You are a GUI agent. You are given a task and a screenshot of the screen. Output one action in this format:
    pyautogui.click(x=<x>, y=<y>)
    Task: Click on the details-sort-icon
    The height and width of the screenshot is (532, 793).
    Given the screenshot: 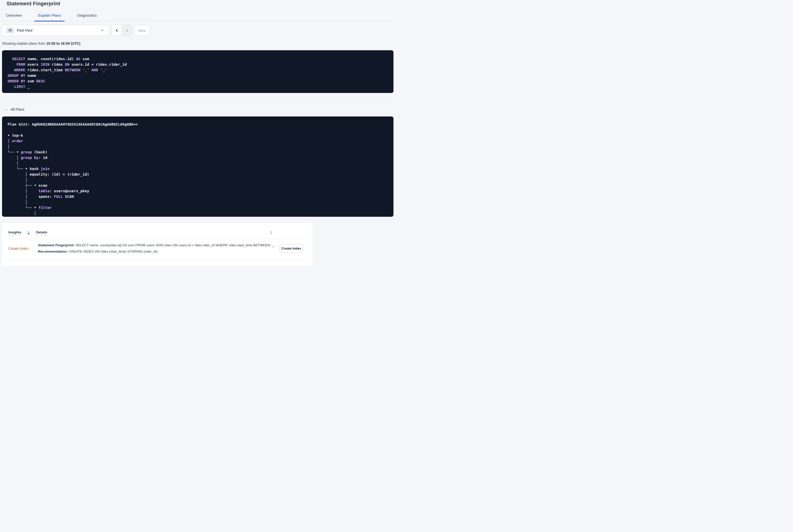 What is the action you would take?
    pyautogui.click(x=271, y=233)
    